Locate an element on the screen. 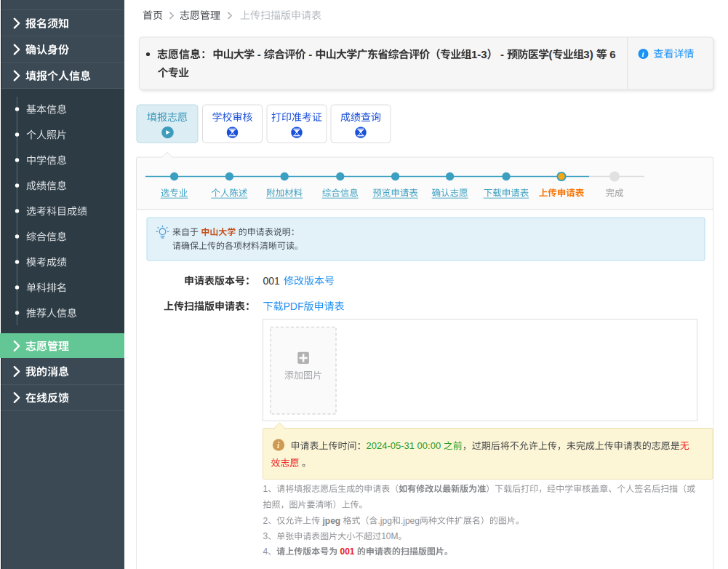 The width and height of the screenshot is (728, 569). svg-text: 6 is located at coordinates (612, 54).